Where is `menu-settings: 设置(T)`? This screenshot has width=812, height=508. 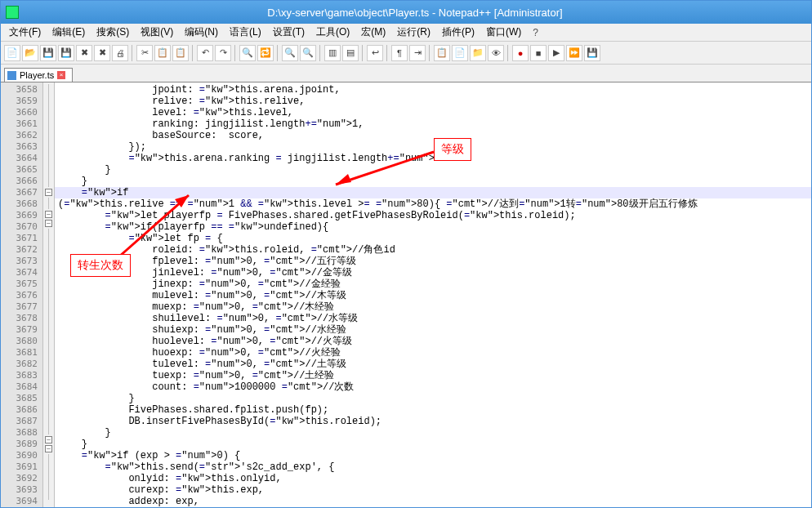
menu-settings: 设置(T) is located at coordinates (289, 33).